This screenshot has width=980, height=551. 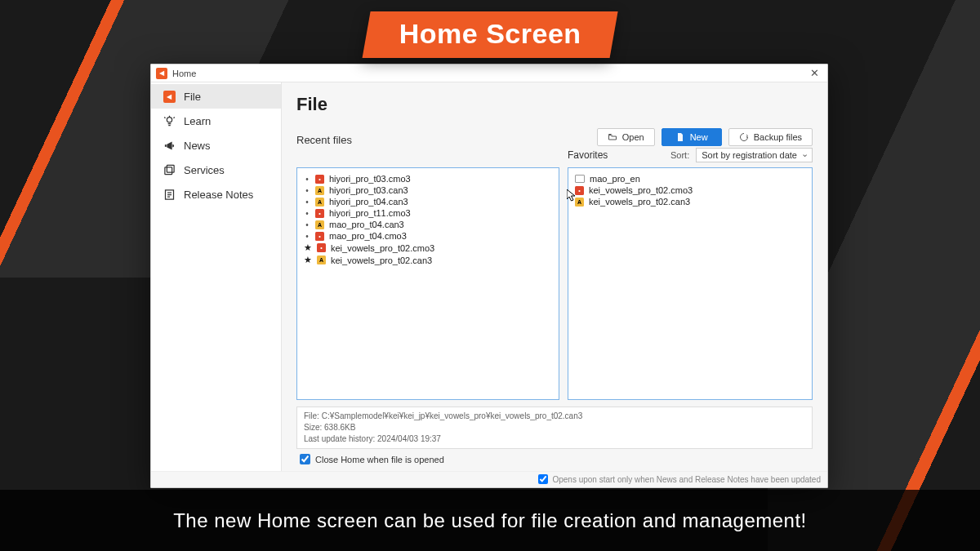 What do you see at coordinates (616, 155) in the screenshot?
I see `favorites-heading: Favorites` at bounding box center [616, 155].